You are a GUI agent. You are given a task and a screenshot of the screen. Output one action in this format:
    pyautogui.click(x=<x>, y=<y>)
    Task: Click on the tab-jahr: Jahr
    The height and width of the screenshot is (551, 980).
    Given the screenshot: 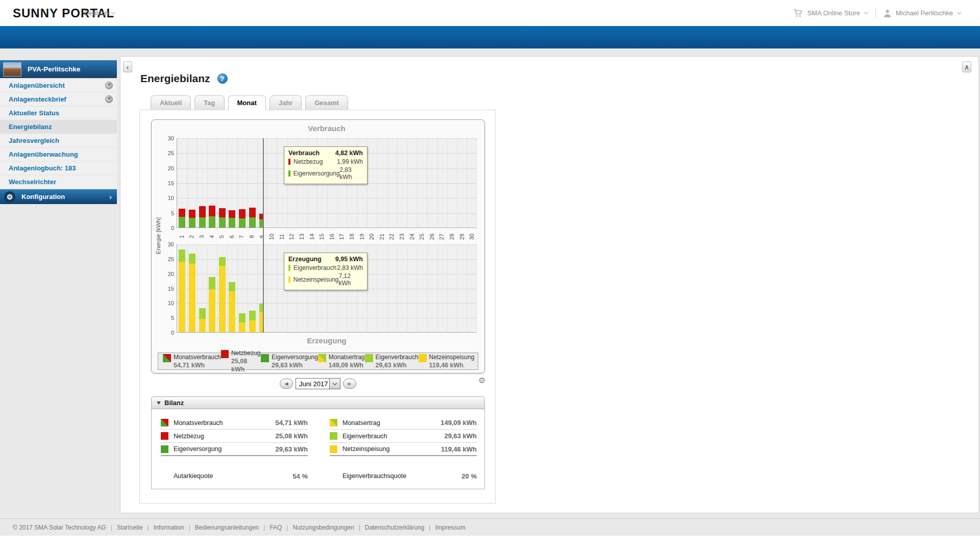 What is the action you would take?
    pyautogui.click(x=286, y=103)
    